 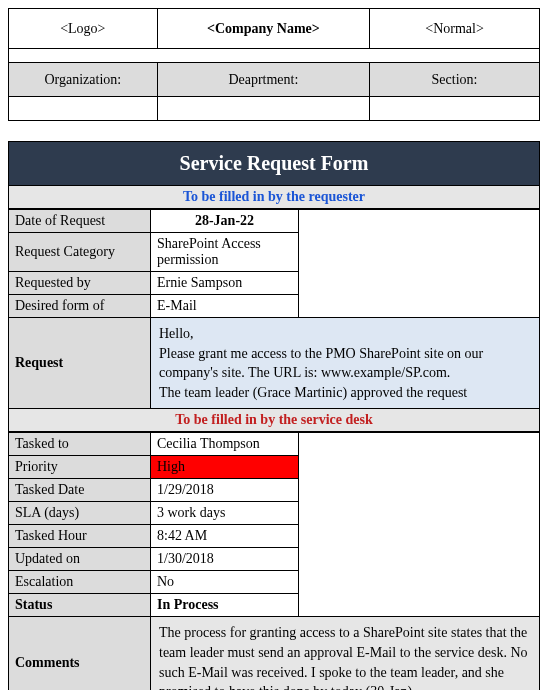 What do you see at coordinates (225, 252) in the screenshot?
I see `request-category-value: SharePoint Access permission` at bounding box center [225, 252].